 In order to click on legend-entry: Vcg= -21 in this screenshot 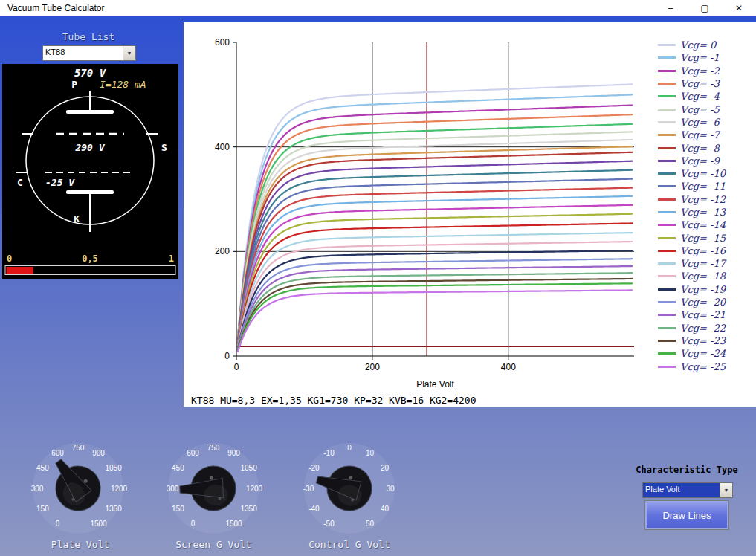, I will do `click(706, 315)`.